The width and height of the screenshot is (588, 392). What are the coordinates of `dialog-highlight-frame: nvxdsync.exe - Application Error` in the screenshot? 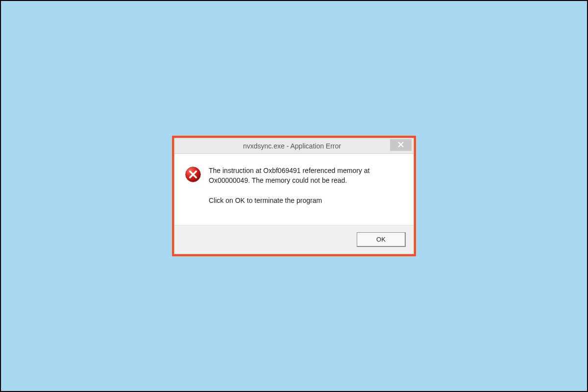 It's located at (294, 196).